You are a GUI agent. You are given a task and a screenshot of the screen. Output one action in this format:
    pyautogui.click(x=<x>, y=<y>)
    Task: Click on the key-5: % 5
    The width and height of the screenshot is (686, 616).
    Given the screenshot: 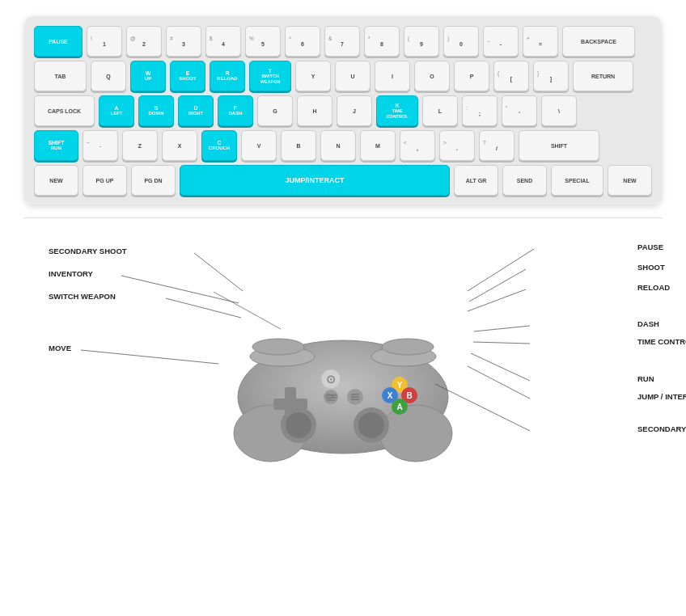 What is the action you would take?
    pyautogui.click(x=263, y=41)
    